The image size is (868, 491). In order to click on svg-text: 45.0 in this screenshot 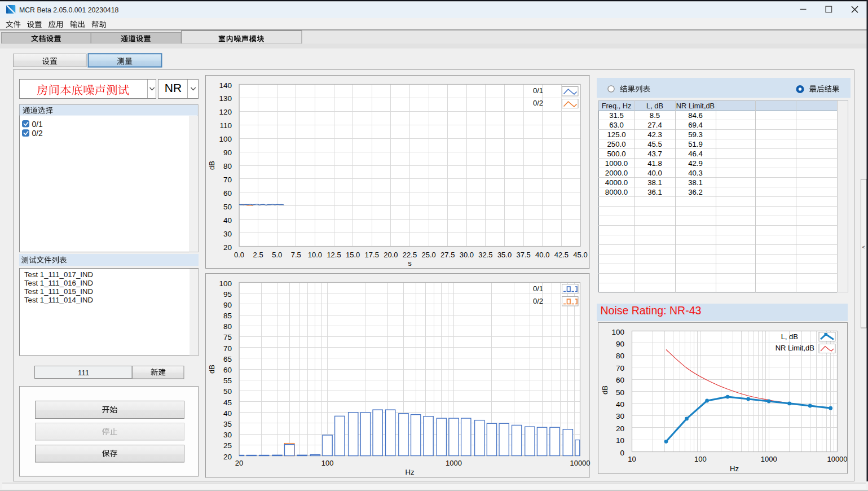, I will do `click(580, 255)`.